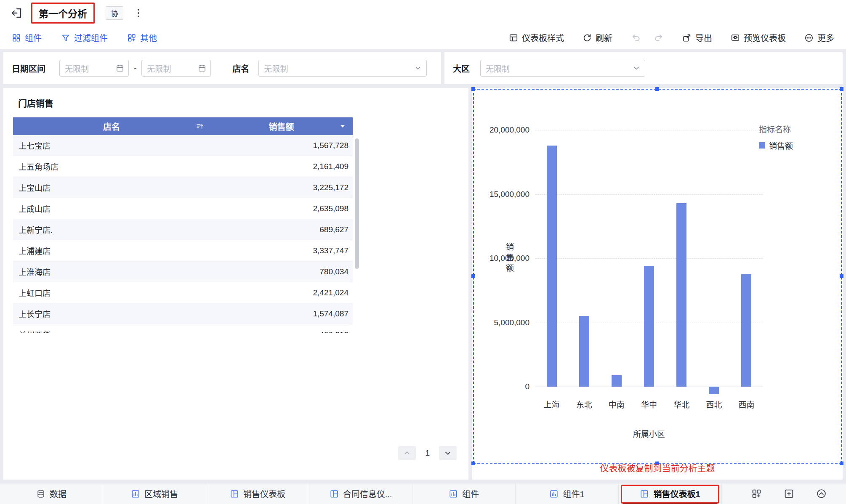 This screenshot has height=504, width=846. I want to click on bottom-tab: 组件, so click(464, 494).